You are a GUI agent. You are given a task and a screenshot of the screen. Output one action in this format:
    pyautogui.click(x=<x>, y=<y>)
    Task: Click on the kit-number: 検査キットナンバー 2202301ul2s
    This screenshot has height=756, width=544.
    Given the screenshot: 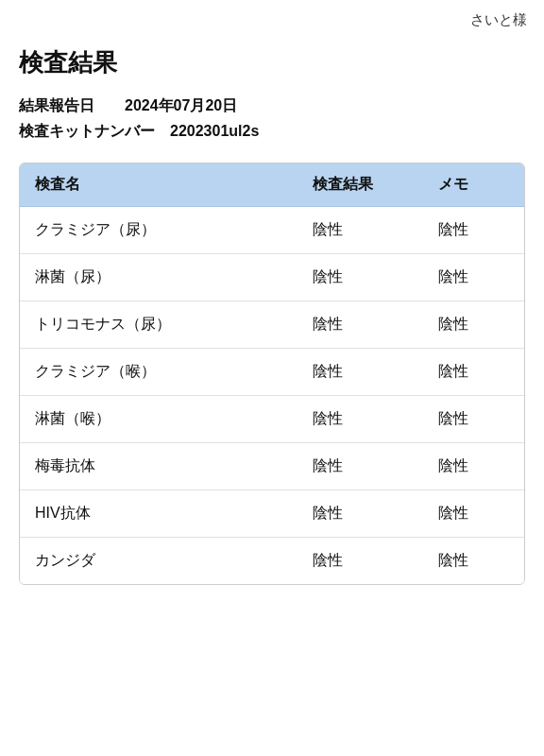 What is the action you would take?
    pyautogui.click(x=272, y=132)
    